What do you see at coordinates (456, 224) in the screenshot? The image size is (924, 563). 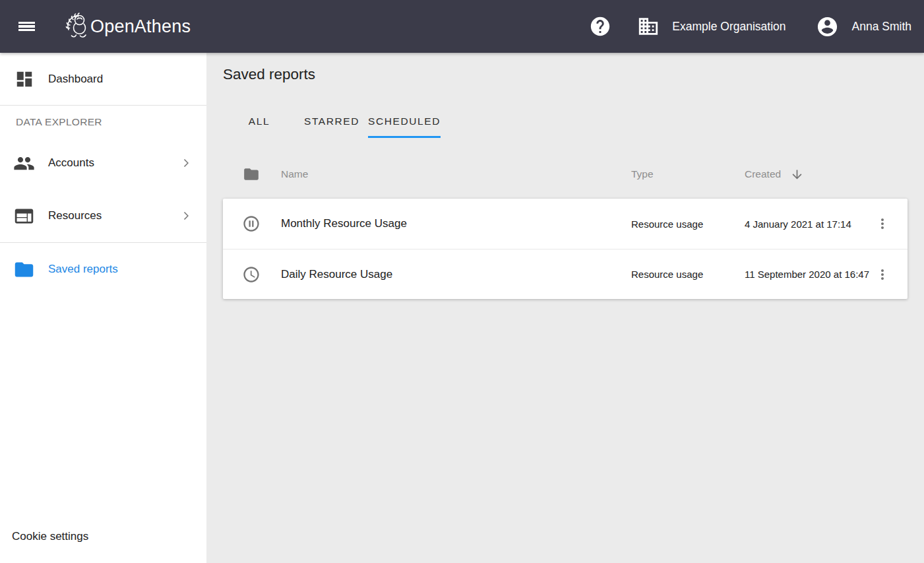 I see `report-name: Monthly Resource Usage` at bounding box center [456, 224].